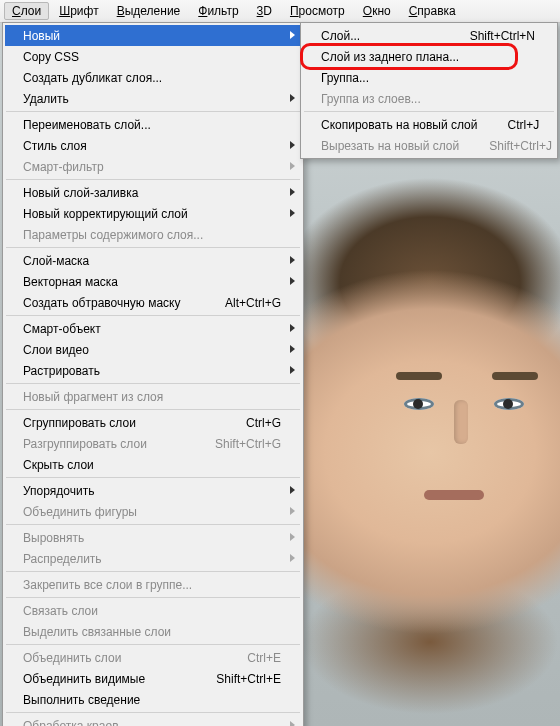 This screenshot has width=560, height=726. Describe the element at coordinates (104, 679) in the screenshot. I see `menu-item-label: Объединить видимые` at that location.